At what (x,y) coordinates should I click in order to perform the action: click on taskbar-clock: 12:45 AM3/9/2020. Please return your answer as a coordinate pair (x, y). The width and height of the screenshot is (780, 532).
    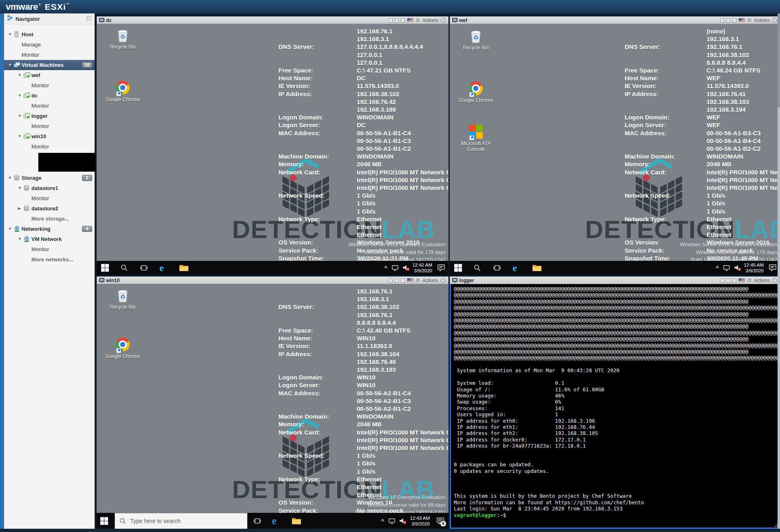
    Looking at the image, I should click on (753, 268).